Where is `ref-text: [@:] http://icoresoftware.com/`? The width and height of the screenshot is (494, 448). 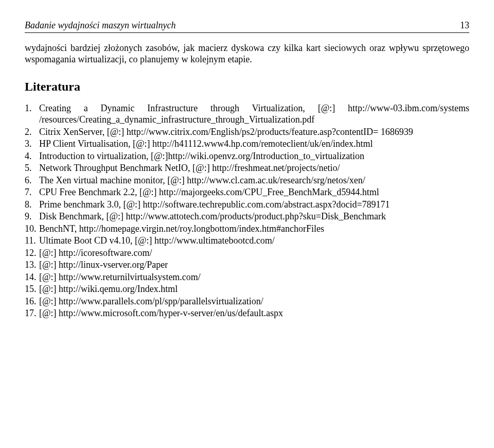 ref-text: [@:] http://icoresoftware.com/ is located at coordinates (254, 253).